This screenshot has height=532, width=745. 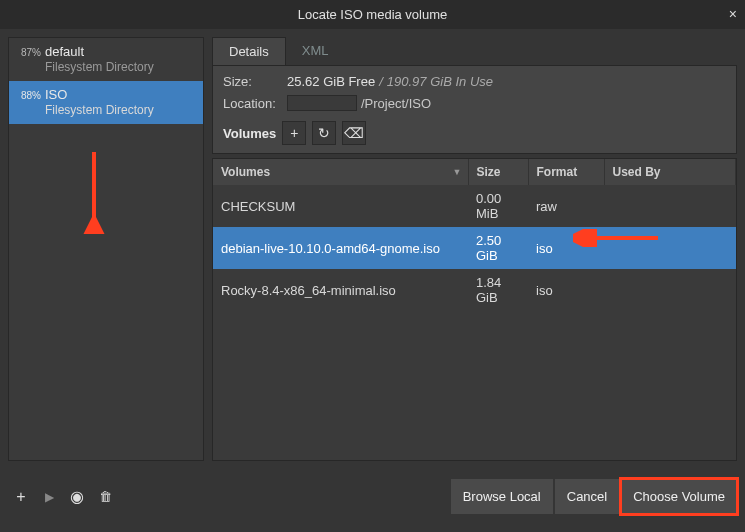 What do you see at coordinates (381, 82) in the screenshot?
I see `size-sep: /` at bounding box center [381, 82].